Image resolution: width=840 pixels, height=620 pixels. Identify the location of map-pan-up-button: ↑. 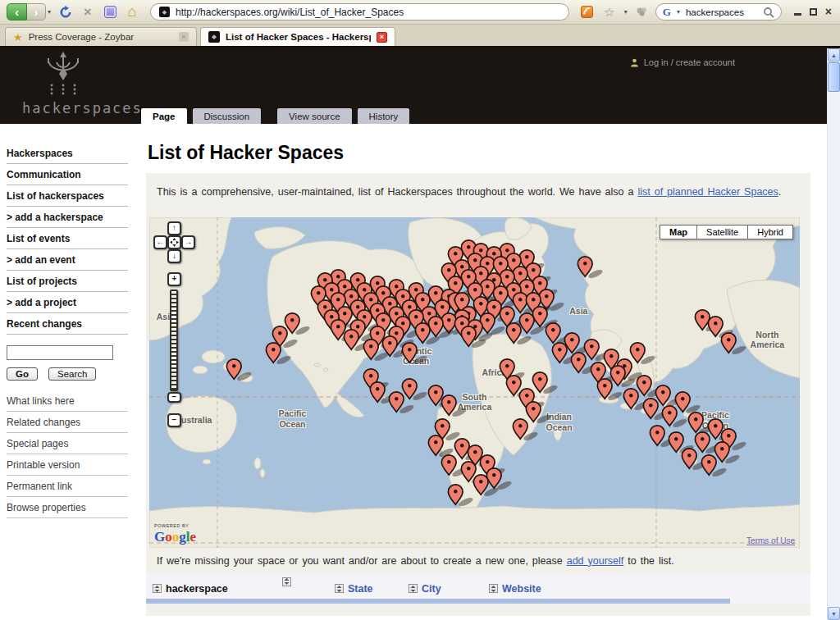
(174, 228).